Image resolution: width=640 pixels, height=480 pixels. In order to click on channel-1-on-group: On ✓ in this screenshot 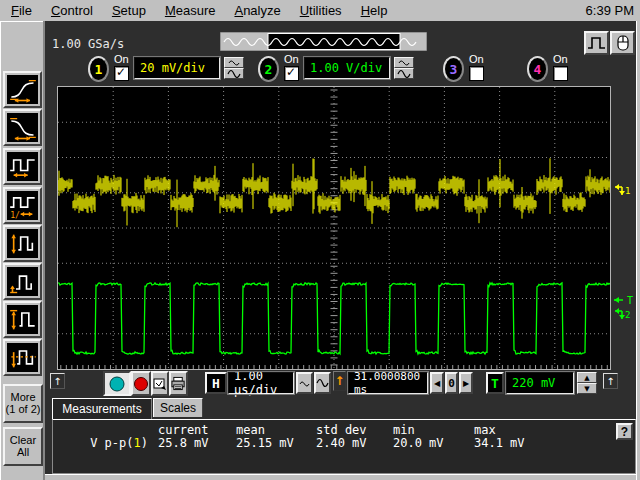, I will do `click(125, 68)`.